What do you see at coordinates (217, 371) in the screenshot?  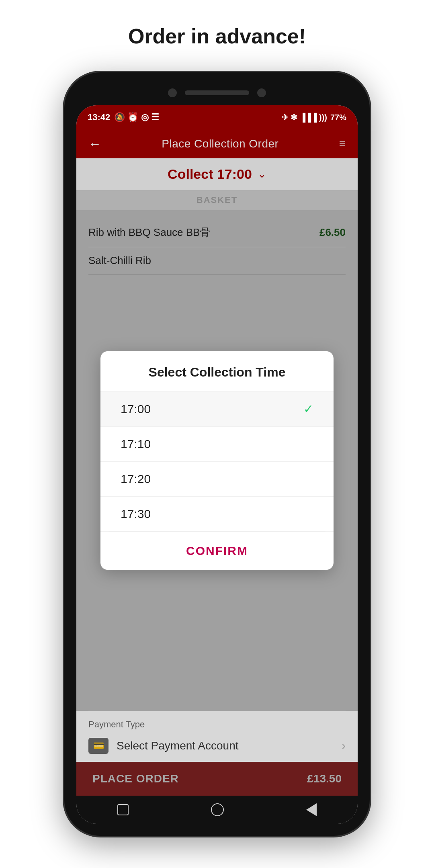 I see `modal-title: Select Collection Time` at bounding box center [217, 371].